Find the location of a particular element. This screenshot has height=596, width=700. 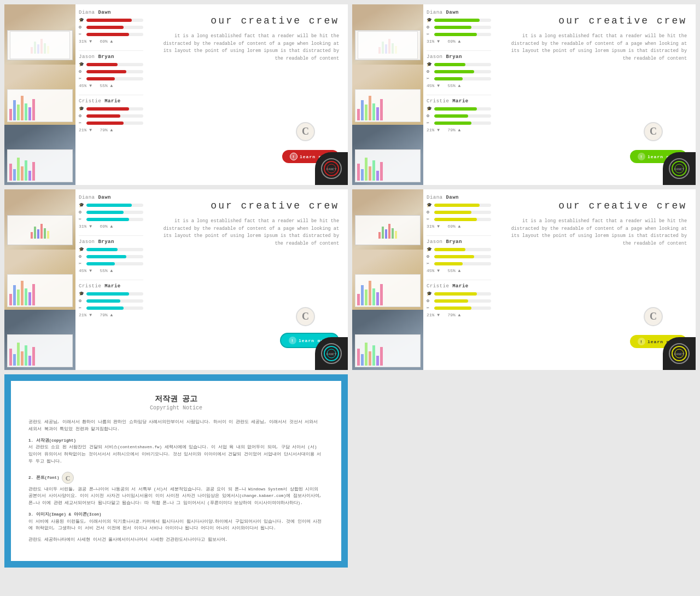

scissors-icon-c2: ✂ is located at coordinates (429, 123).